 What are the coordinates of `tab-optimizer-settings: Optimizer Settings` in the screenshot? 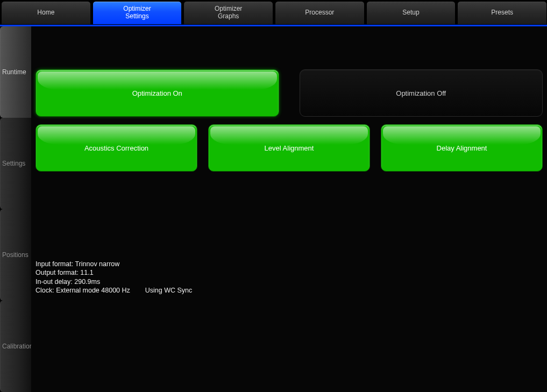 It's located at (138, 13).